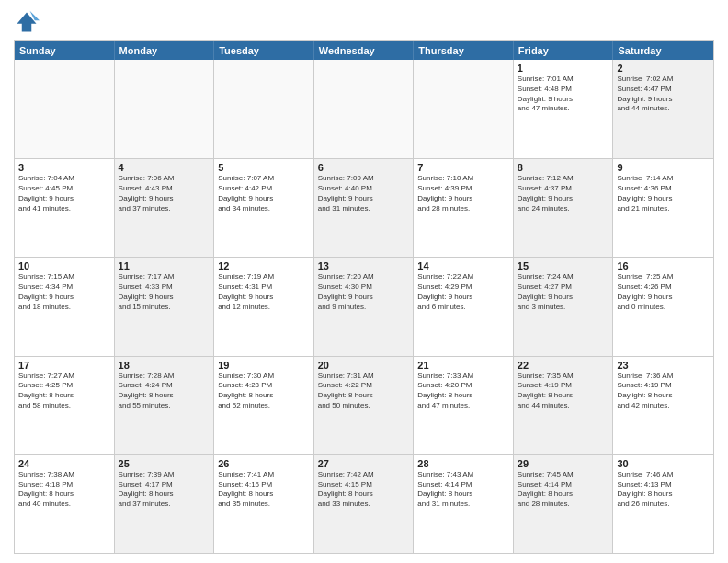  What do you see at coordinates (563, 489) in the screenshot?
I see `day-info: Sunrise: 7:45 AM Sunset: 4:14 PM Dayligh…` at bounding box center [563, 489].